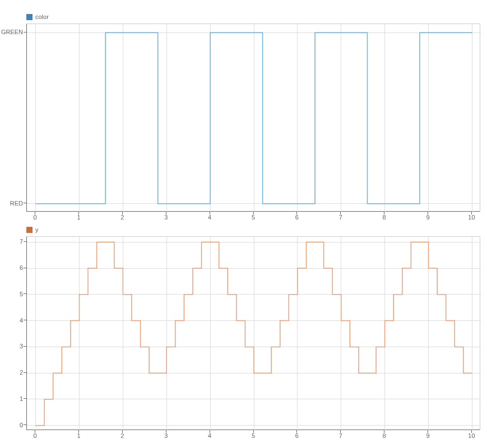 The width and height of the screenshot is (487, 448). What do you see at coordinates (11, 425) in the screenshot?
I see `y-tick-label: 0` at bounding box center [11, 425].